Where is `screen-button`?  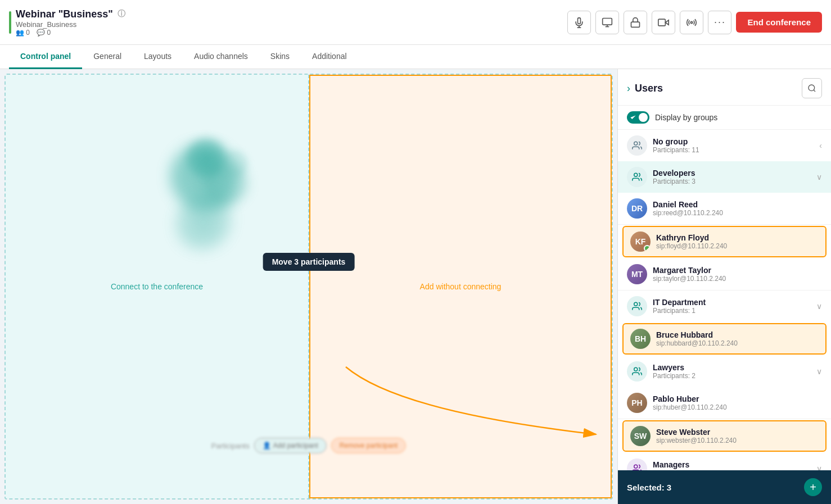
screen-button is located at coordinates (607, 22).